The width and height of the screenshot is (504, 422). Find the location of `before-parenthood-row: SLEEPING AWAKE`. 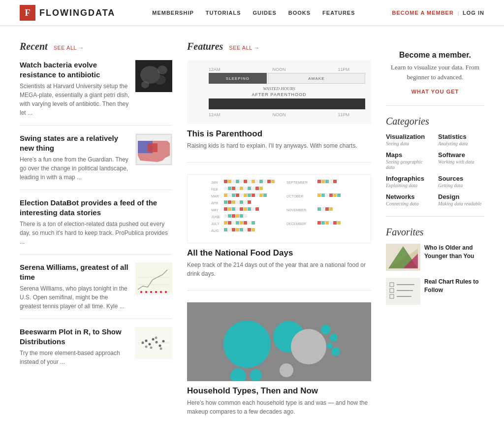

before-parenthood-row: SLEEPING AWAKE is located at coordinates (279, 78).